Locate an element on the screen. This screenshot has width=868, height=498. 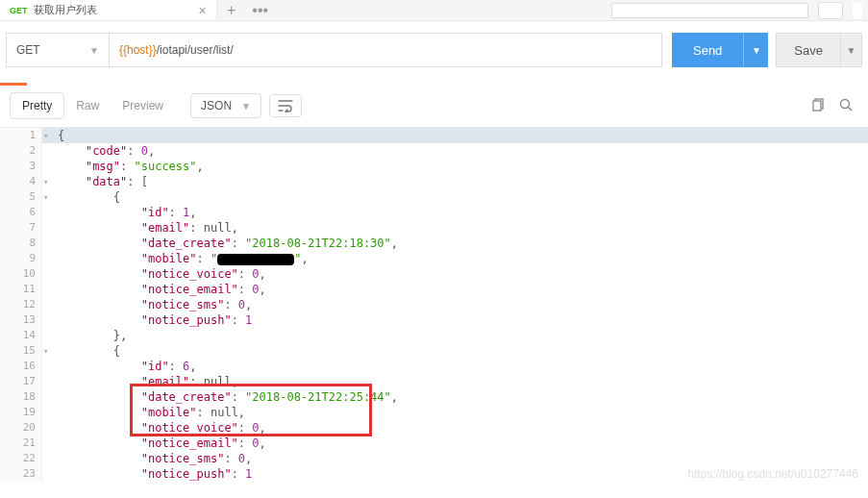
line-number: 18 is located at coordinates (21, 397).